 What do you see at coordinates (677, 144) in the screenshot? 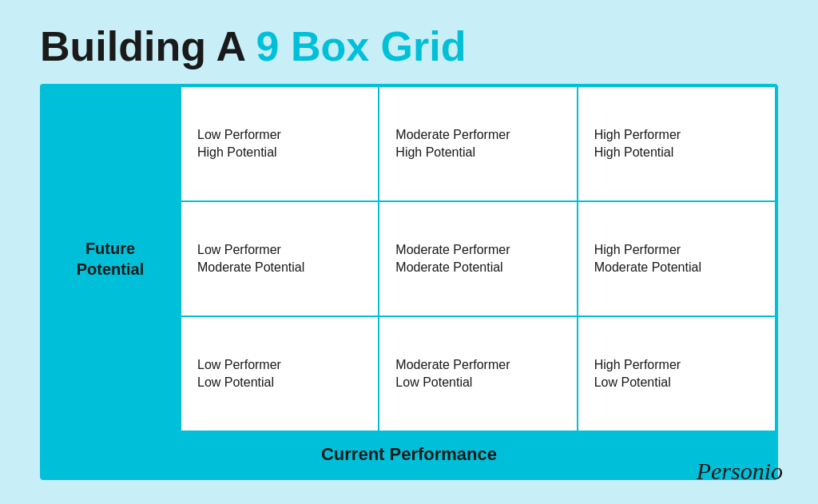
I see `cell-high-performer-high-potential: High PerformerHigh Potential` at bounding box center [677, 144].